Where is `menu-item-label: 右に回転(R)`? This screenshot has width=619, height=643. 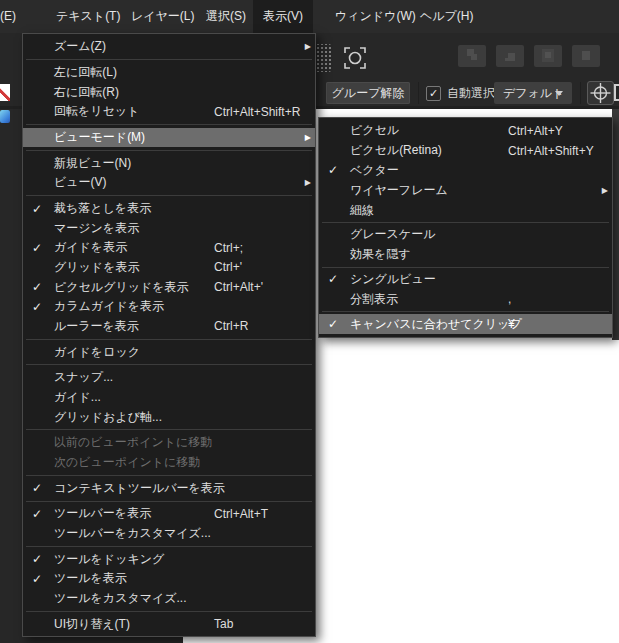
menu-item-label: 右に回転(R) is located at coordinates (134, 92).